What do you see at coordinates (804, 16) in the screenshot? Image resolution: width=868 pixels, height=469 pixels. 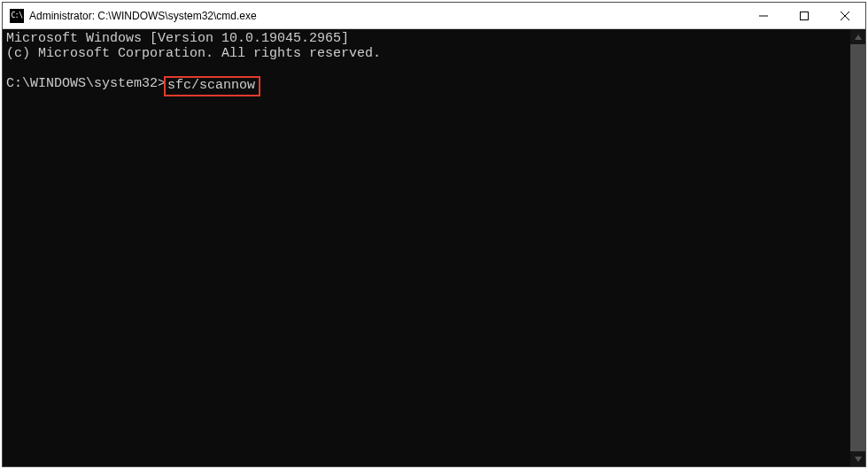 I see `maximize-icon` at bounding box center [804, 16].